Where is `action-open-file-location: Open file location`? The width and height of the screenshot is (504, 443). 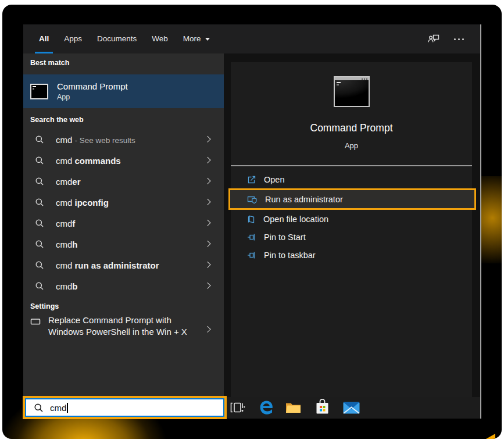
action-open-file-location: Open file location is located at coordinates (351, 219).